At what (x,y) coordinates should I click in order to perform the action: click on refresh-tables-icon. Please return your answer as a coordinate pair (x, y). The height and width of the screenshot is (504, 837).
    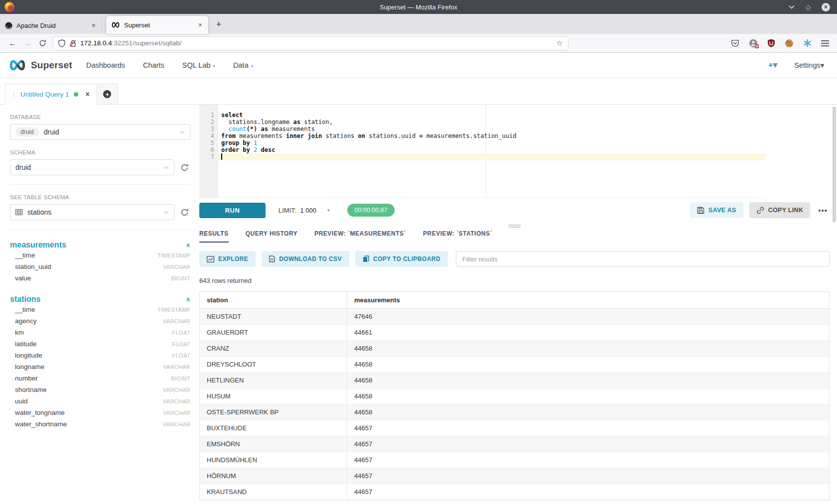
    Looking at the image, I should click on (185, 212).